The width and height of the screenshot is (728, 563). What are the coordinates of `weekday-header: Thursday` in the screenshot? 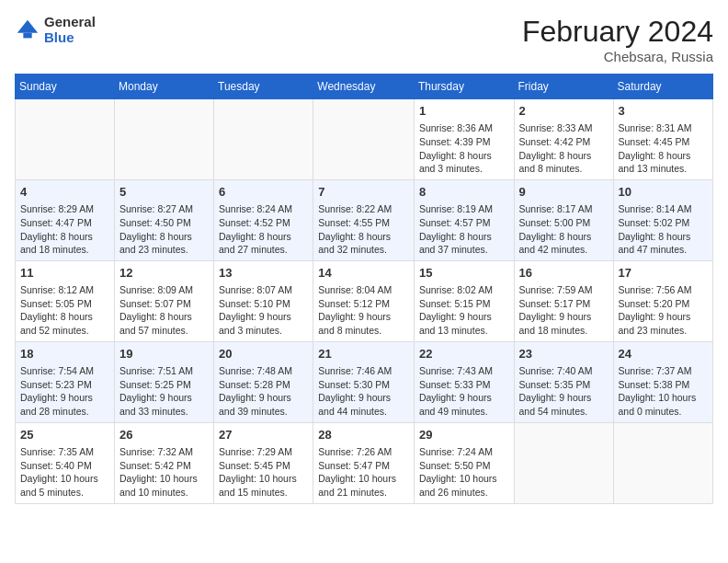 It's located at (463, 86).